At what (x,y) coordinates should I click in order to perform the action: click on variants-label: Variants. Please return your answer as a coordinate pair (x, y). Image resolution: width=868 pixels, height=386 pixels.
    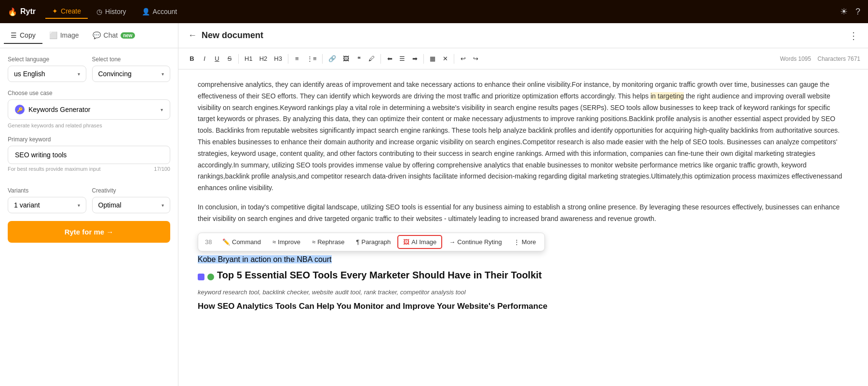
    Looking at the image, I should click on (47, 191).